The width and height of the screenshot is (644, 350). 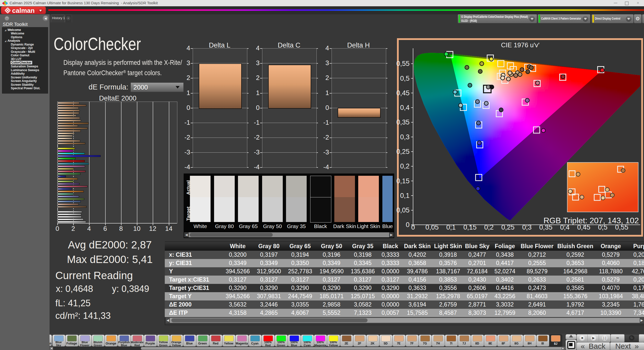 What do you see at coordinates (403, 64) in the screenshot?
I see `svg-text: 0,55` at bounding box center [403, 64].